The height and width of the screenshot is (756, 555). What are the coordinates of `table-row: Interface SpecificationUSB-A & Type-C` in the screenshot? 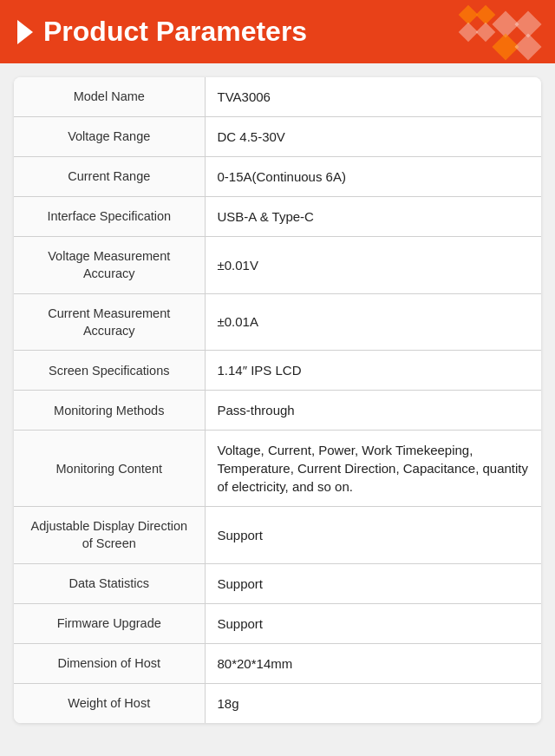 It's located at (278, 217).